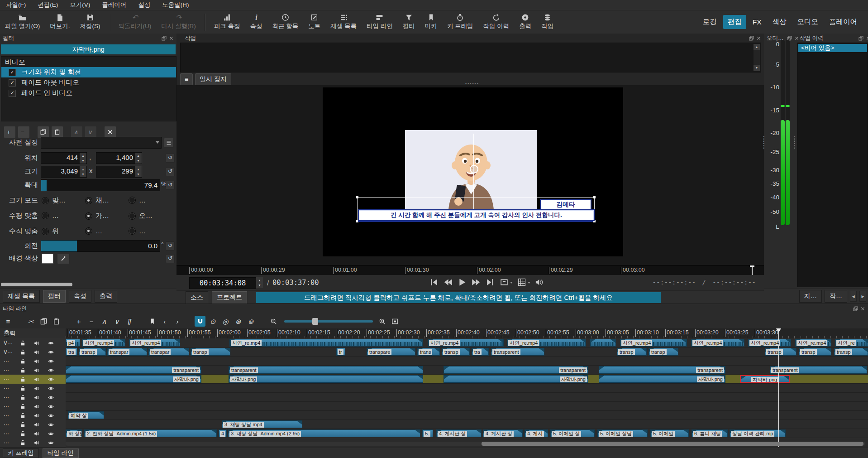 The height and width of the screenshot is (458, 868). I want to click on reset-zoom-button: ↺, so click(170, 185).